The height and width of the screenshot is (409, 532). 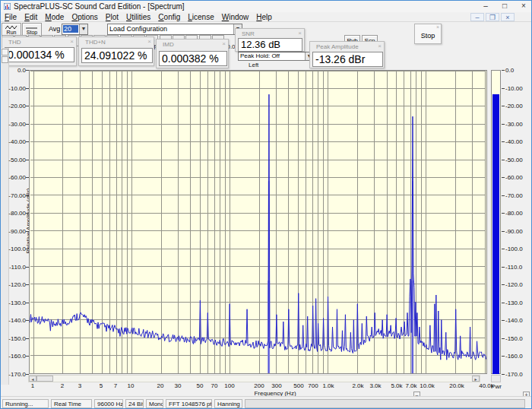 I want to click on menu-item-config: Config, so click(x=169, y=17).